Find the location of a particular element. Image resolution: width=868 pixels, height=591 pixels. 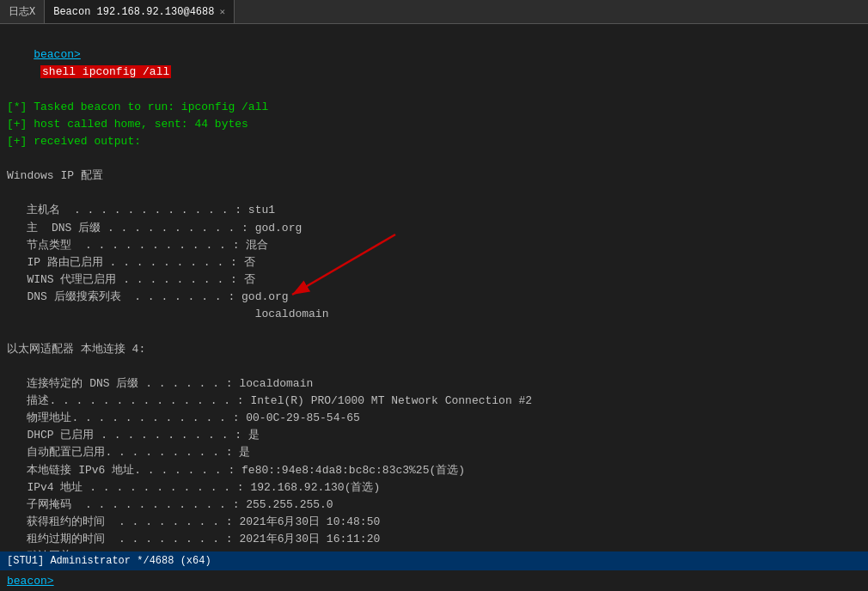

terminal-line: 默认网关. . . . . . . . . . . . : 192.168.92… is located at coordinates (434, 550).